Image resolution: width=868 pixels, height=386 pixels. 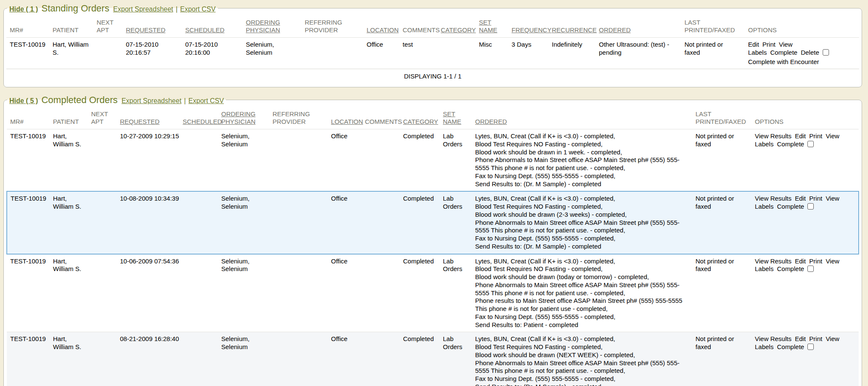 I want to click on cell-requested: 10-27-2009 10:29:15, so click(x=151, y=160).